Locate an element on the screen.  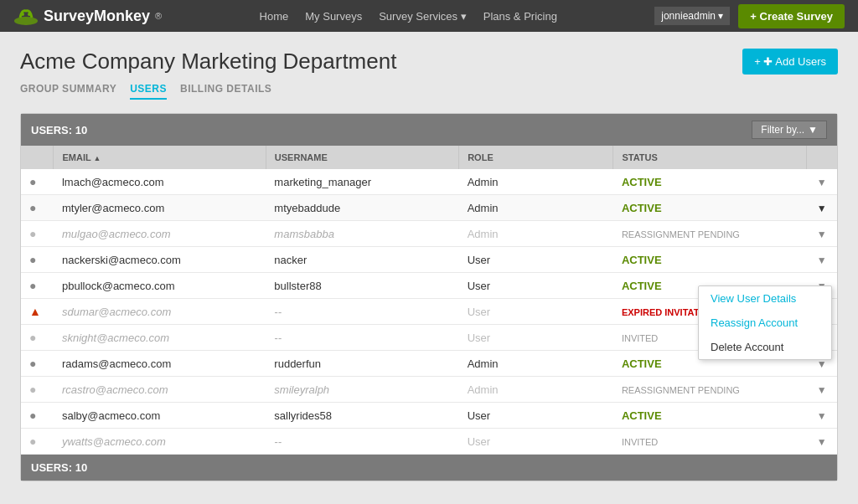
username-cell: nacker is located at coordinates (362, 260).